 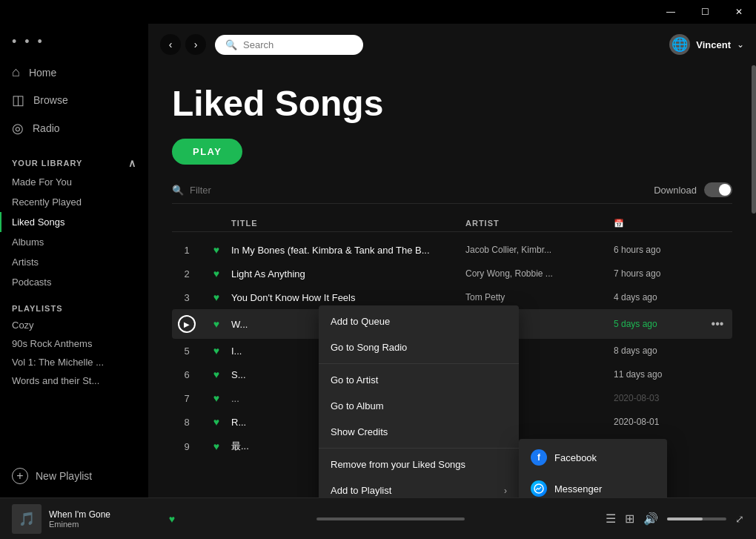 What do you see at coordinates (505, 491) in the screenshot?
I see `submenu-arrow-icon: ›` at bounding box center [505, 491].